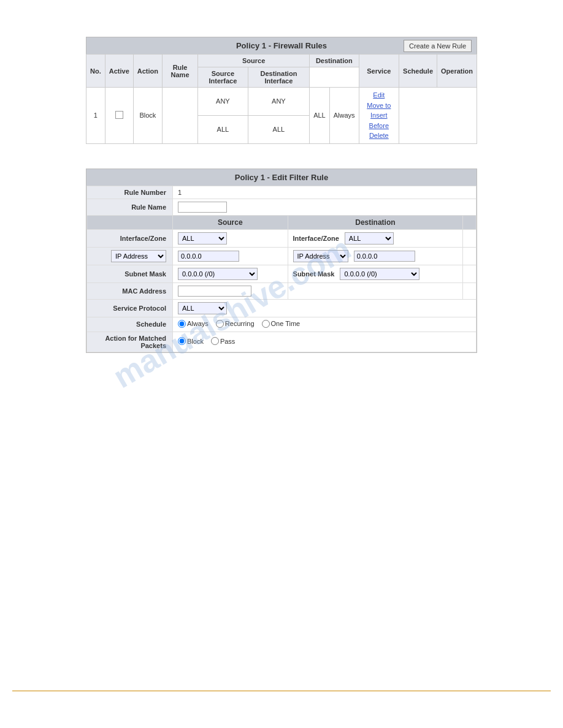  Describe the element at coordinates (266, 324) in the screenshot. I see `schedule-onetime-radio` at that location.